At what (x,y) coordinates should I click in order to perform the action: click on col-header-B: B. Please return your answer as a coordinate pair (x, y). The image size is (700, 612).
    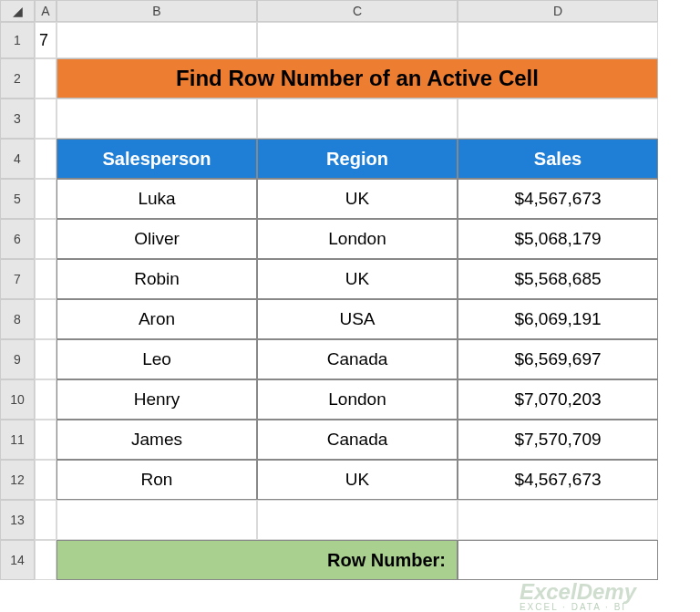
    Looking at the image, I should click on (157, 11).